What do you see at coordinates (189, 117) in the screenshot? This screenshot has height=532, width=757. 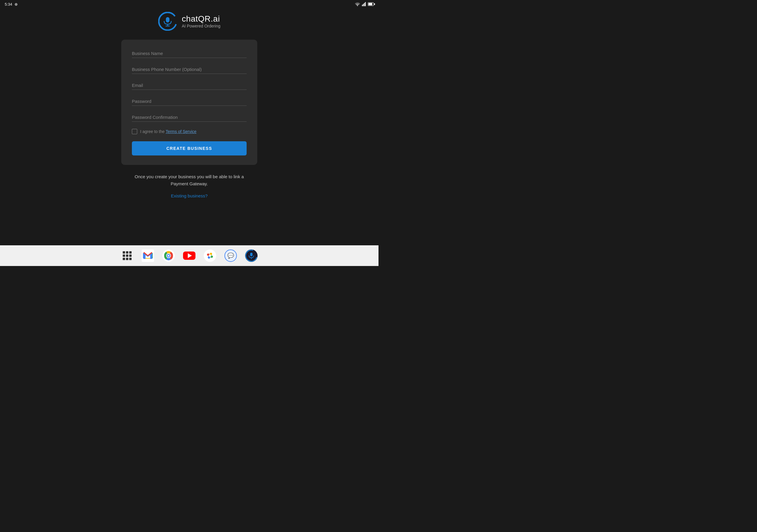 I see `password-confirmation-input` at bounding box center [189, 117].